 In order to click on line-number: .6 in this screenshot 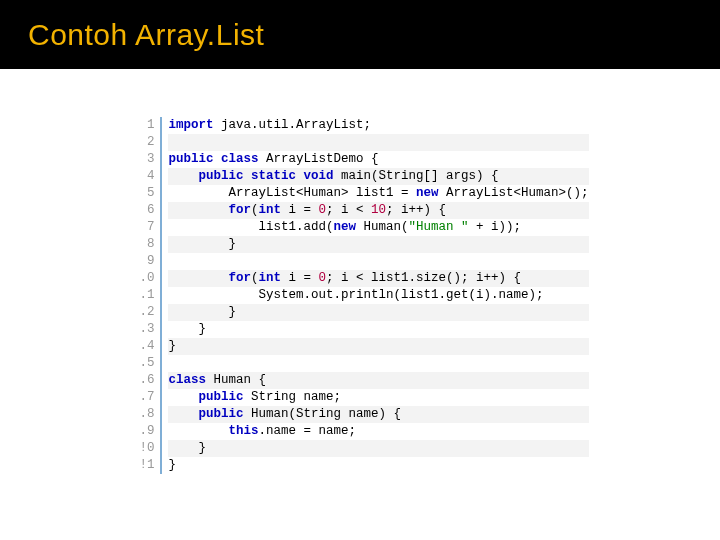, I will do `click(146, 380)`.